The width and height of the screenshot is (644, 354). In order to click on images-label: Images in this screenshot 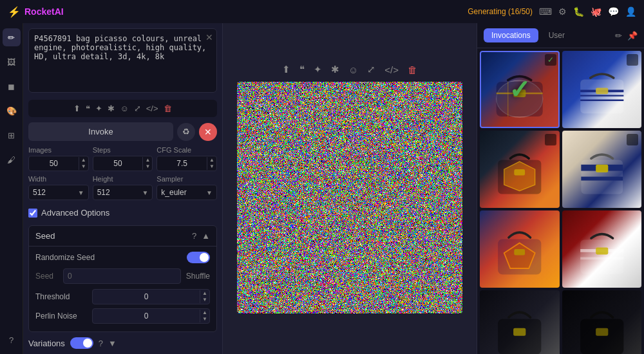, I will do `click(59, 150)`.